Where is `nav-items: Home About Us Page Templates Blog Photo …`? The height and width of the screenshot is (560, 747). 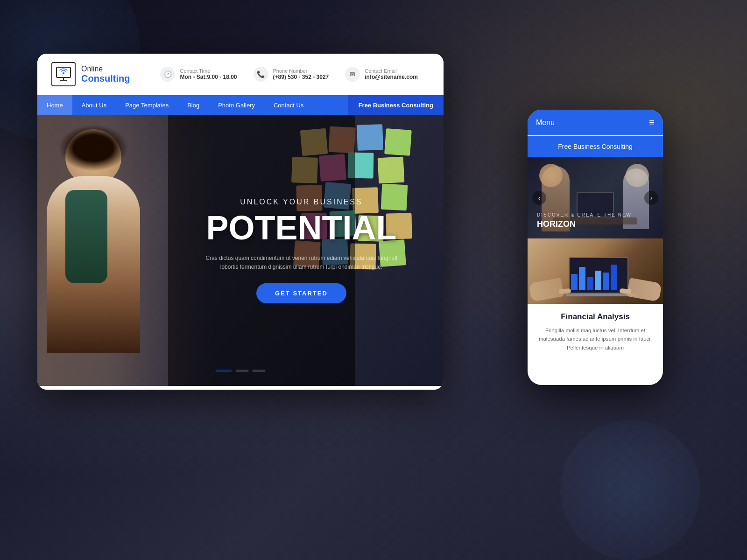 nav-items: Home About Us Page Templates Blog Photo … is located at coordinates (193, 105).